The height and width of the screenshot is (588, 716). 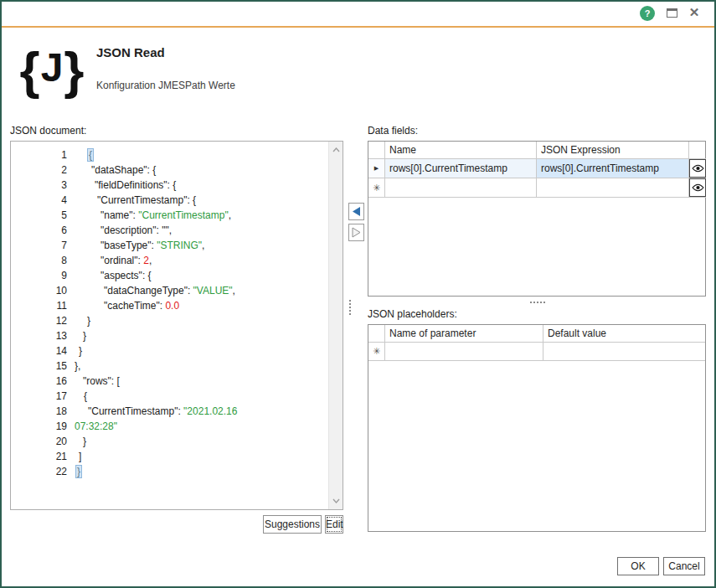 What do you see at coordinates (169, 321) in the screenshot?
I see `editor-line: 12}` at bounding box center [169, 321].